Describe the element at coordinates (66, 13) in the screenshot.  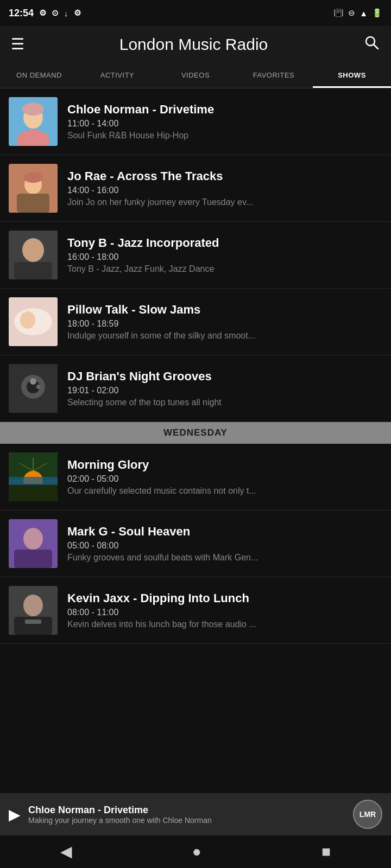
I see `download-icon: ↓` at that location.